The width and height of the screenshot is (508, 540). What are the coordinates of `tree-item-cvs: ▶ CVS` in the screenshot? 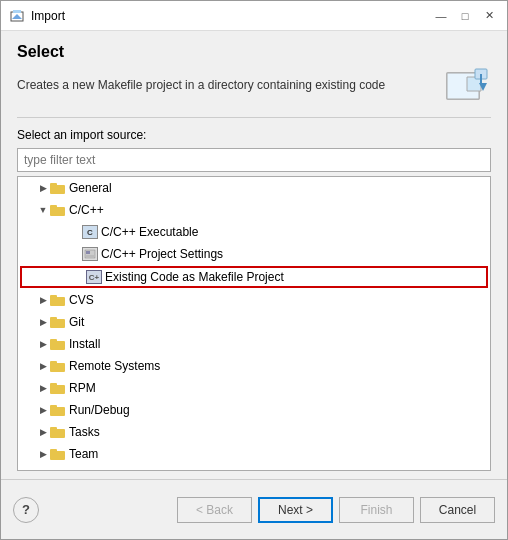 It's located at (254, 300).